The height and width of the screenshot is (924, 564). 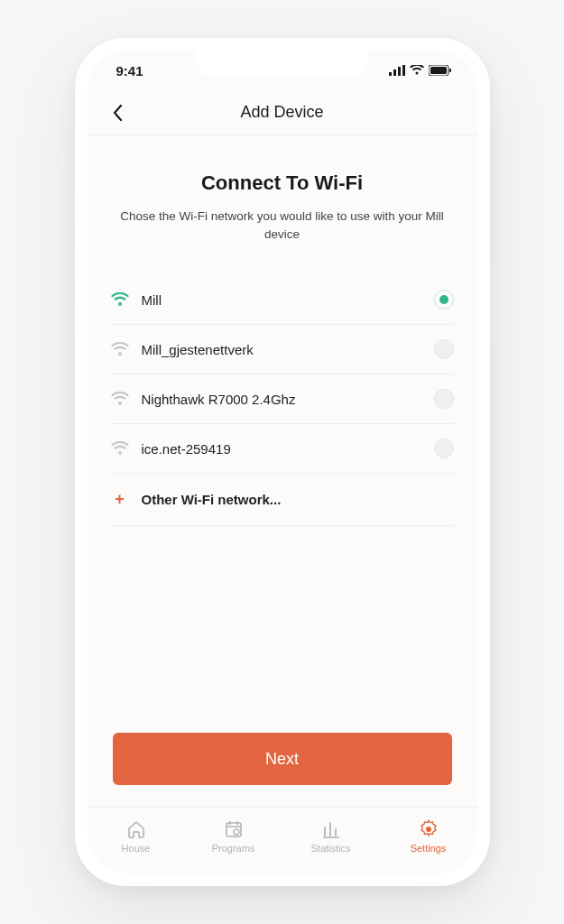 I want to click on network-name: Nighthawk R7000 2.4Ghz, so click(x=282, y=399).